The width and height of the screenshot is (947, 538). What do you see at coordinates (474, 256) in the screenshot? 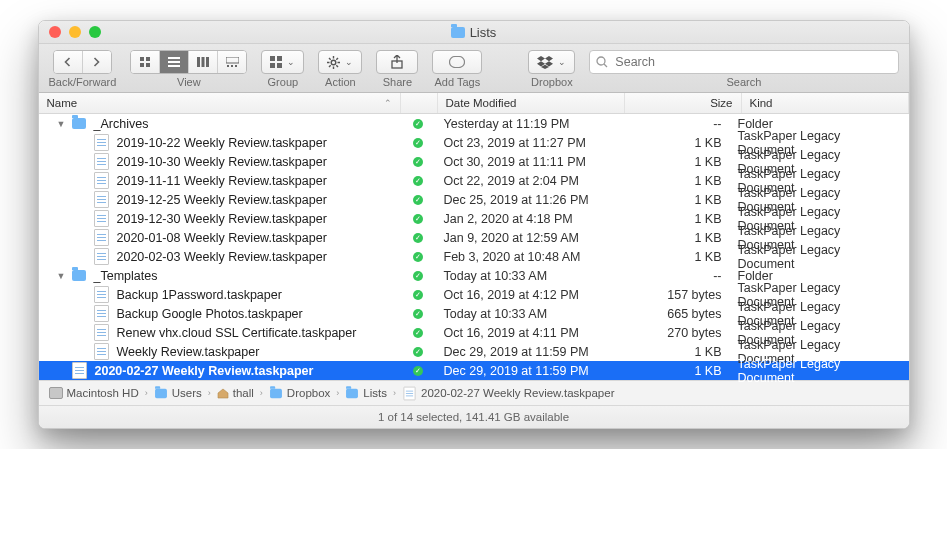
I see `file-row: 2020-02-03 Weekly Review.taskpaperFeb 3,…` at bounding box center [474, 256].